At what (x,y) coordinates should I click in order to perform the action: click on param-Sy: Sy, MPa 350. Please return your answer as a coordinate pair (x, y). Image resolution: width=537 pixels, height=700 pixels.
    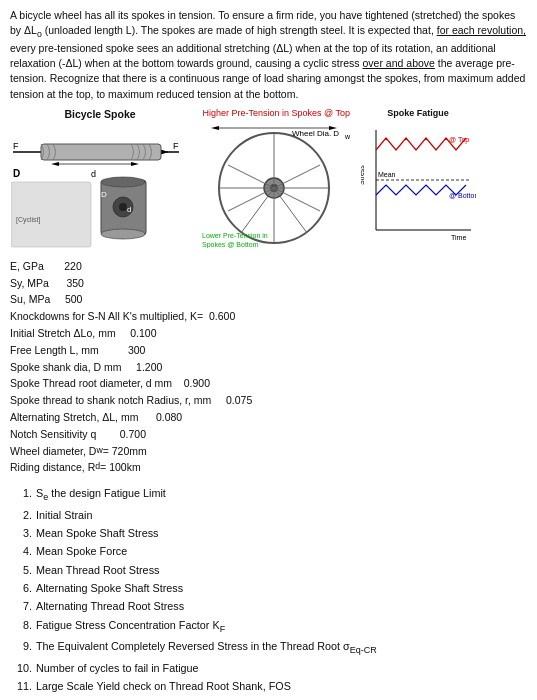
    Looking at the image, I should click on (268, 284).